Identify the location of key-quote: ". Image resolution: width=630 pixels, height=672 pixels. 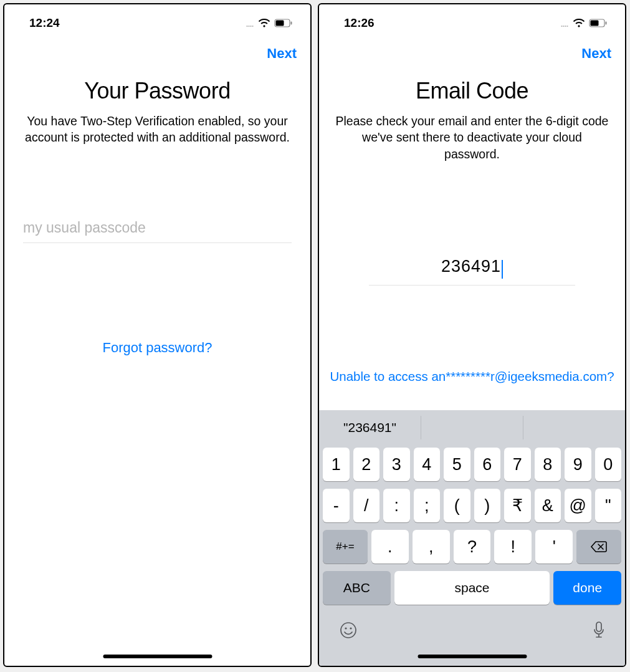
(608, 506).